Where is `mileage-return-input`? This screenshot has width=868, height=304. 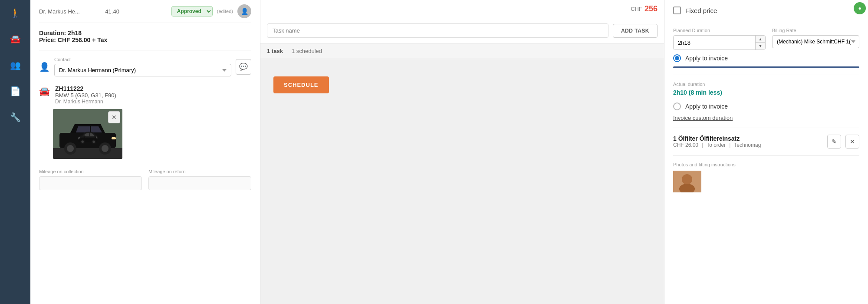 mileage-return-input is located at coordinates (200, 183).